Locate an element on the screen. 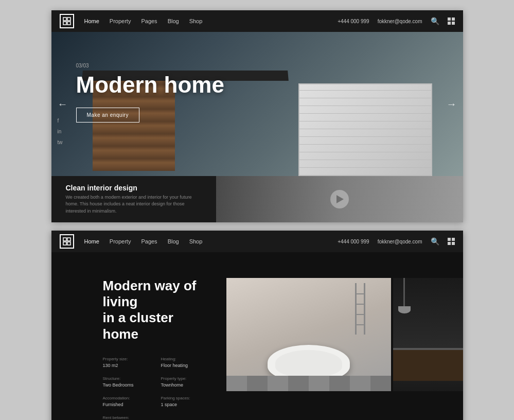  hero2-side-image is located at coordinates (428, 335).